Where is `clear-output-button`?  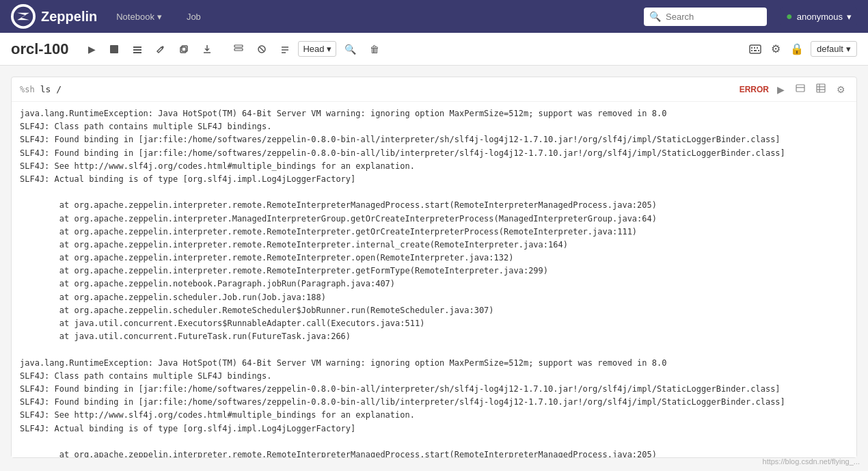
clear-output-button is located at coordinates (137, 49).